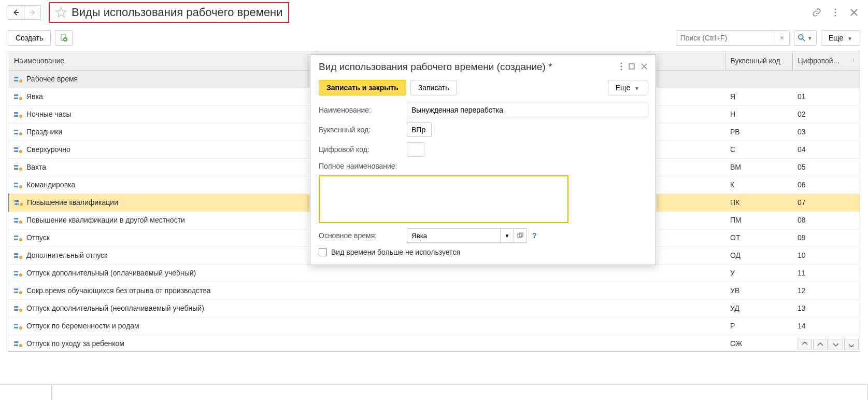  I want to click on page-title: Виды использования рабочего времени, so click(177, 12).